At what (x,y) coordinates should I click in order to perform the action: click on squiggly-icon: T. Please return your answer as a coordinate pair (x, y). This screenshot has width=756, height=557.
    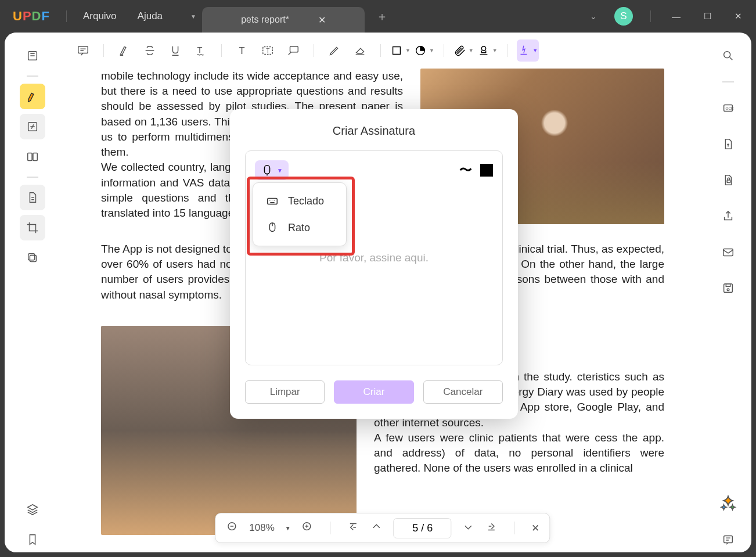
    Looking at the image, I should click on (201, 51).